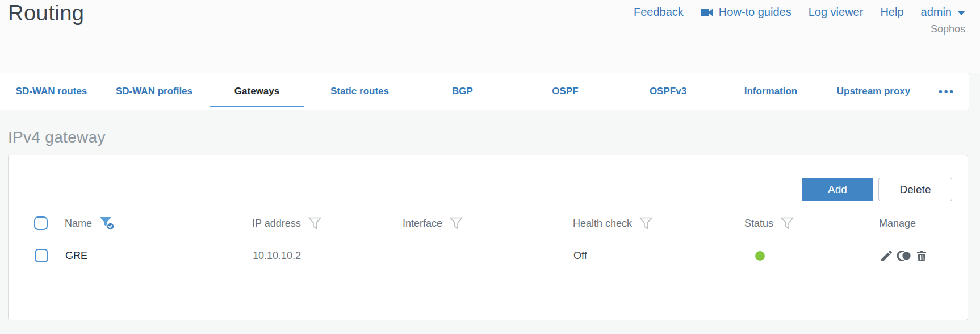  Describe the element at coordinates (328, 256) in the screenshot. I see `gateway-ip-address: 10.10.10.2` at that location.